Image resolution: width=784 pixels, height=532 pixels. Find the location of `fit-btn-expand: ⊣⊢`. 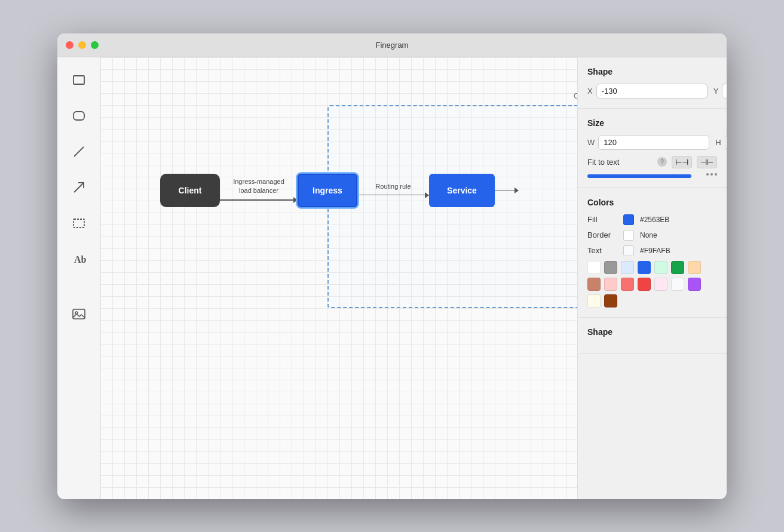

fit-btn-expand: ⊣⊢ is located at coordinates (707, 162).